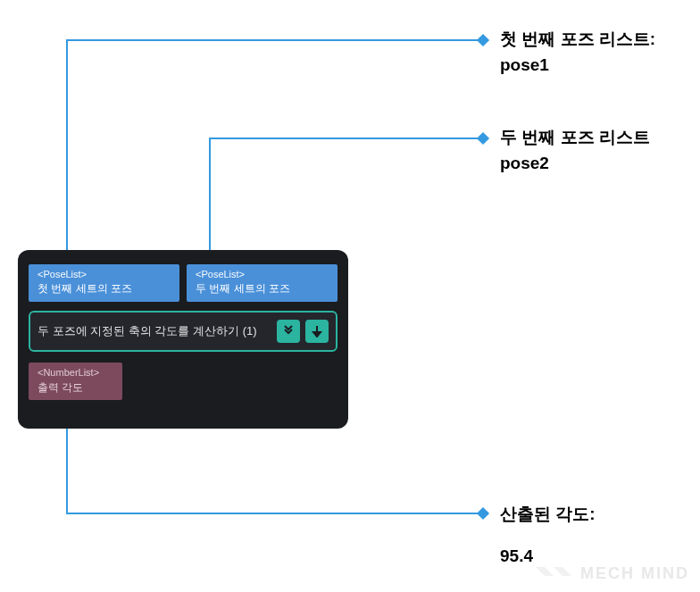  What do you see at coordinates (554, 573) in the screenshot?
I see `logo-icon` at bounding box center [554, 573].